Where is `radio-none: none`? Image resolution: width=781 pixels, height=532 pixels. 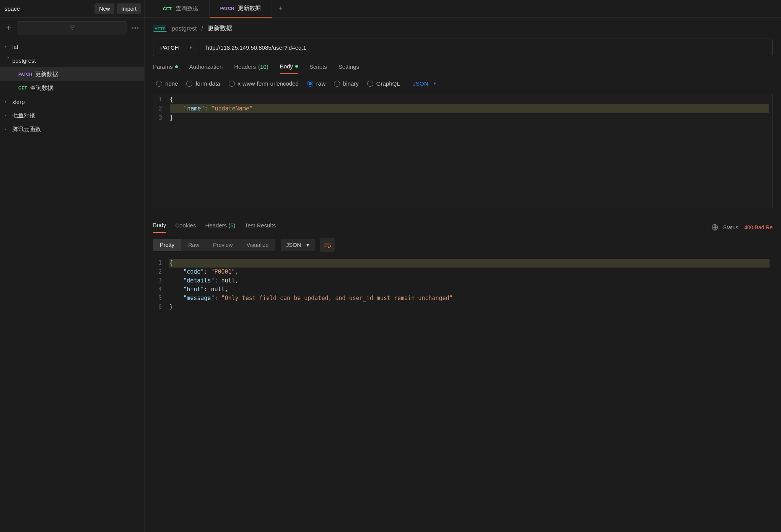 radio-none: none is located at coordinates (167, 83).